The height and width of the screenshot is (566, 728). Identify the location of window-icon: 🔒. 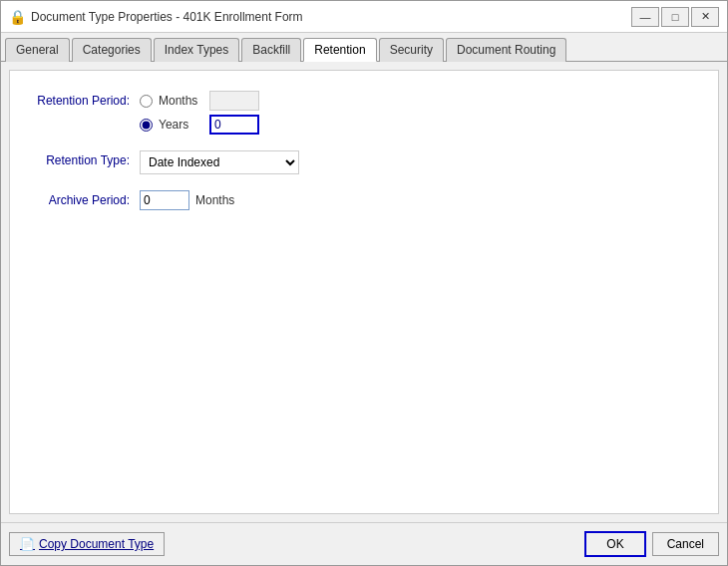
(17, 17).